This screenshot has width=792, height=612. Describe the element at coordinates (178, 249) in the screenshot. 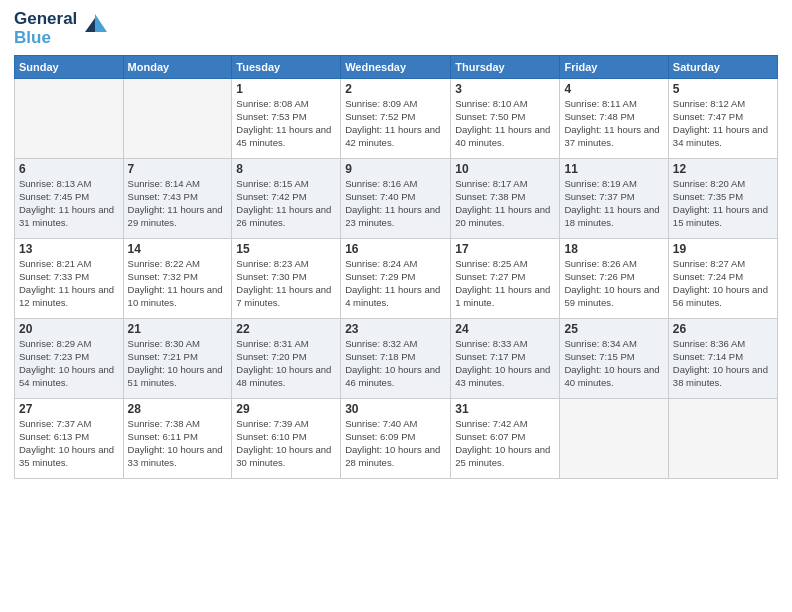

I see `day-number: 14` at that location.